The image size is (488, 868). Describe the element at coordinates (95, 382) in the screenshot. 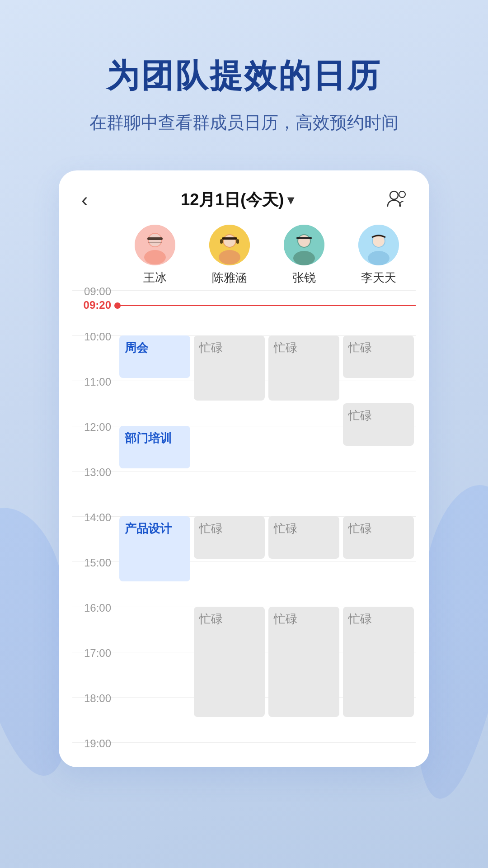

I see `hour-label-11: 11:00` at that location.